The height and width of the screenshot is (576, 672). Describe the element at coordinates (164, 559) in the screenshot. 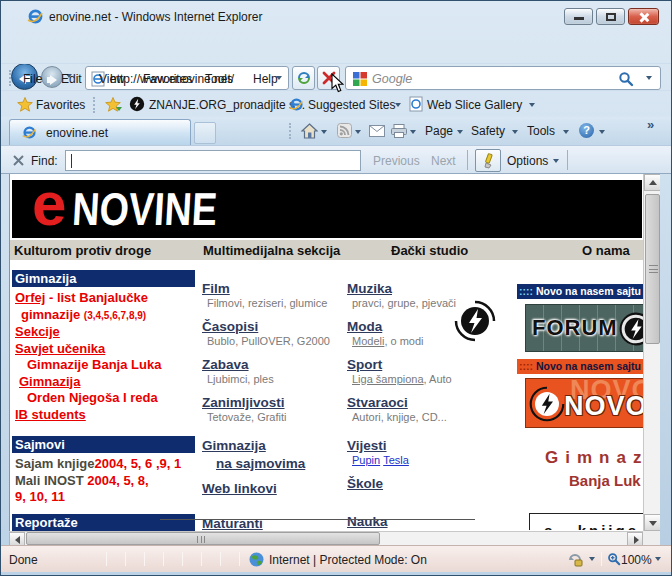

I see `separator` at that location.